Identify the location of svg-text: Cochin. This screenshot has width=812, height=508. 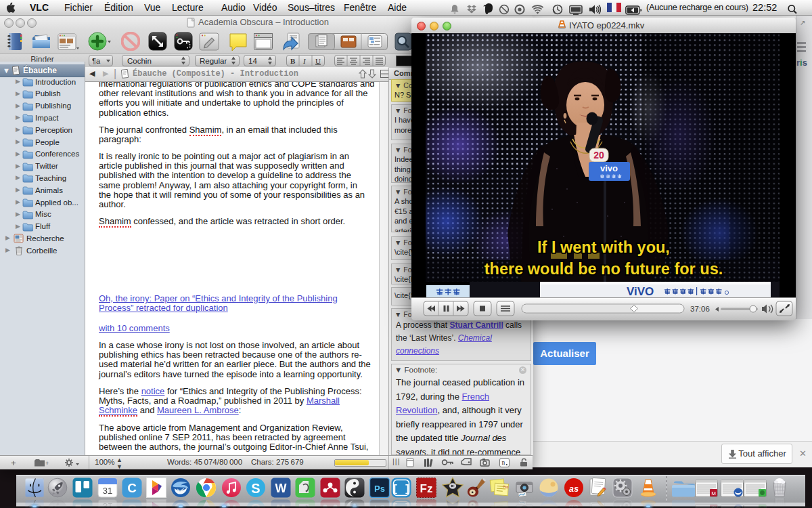
(139, 61).